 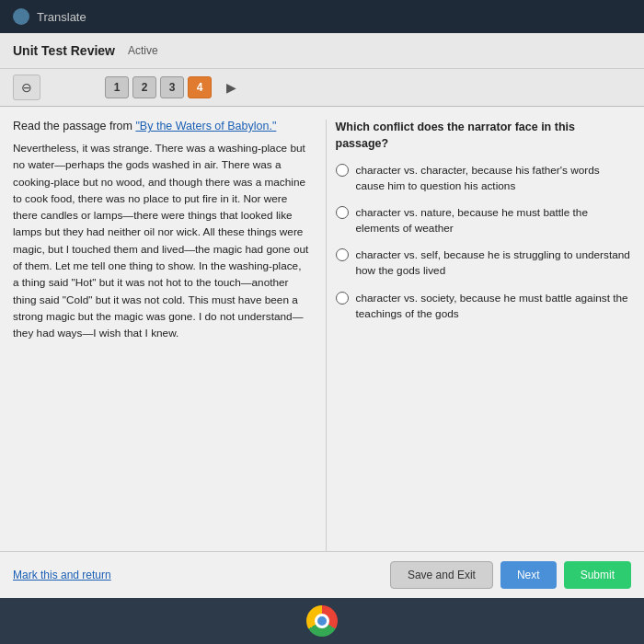 I want to click on passage-link: "By the Waters of Babylon.", so click(x=206, y=126).